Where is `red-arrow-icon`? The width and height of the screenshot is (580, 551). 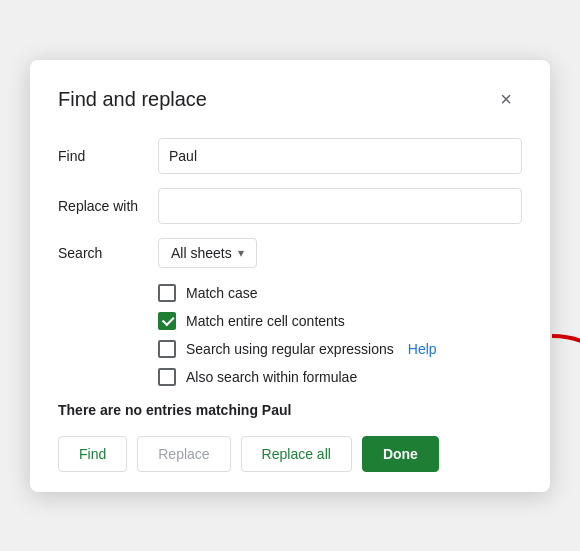
red-arrow-icon is located at coordinates (561, 361).